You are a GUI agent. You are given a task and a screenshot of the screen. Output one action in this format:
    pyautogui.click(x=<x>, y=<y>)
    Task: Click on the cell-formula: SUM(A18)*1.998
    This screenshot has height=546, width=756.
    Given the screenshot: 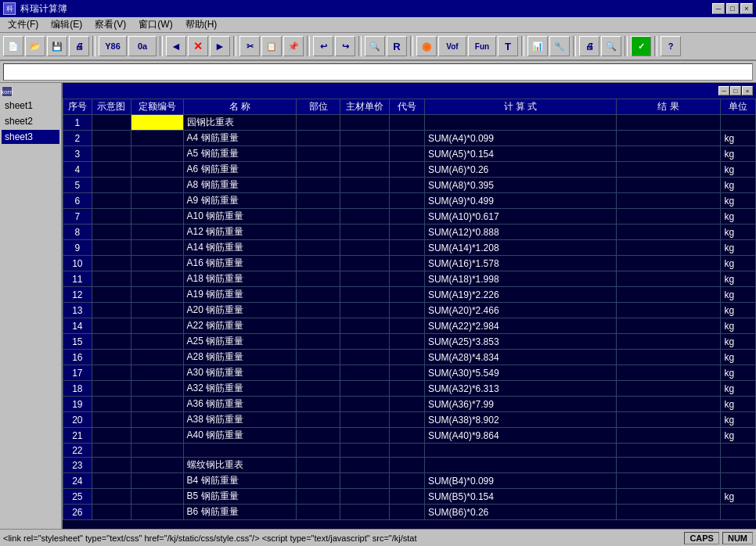 What is the action you would take?
    pyautogui.click(x=520, y=279)
    